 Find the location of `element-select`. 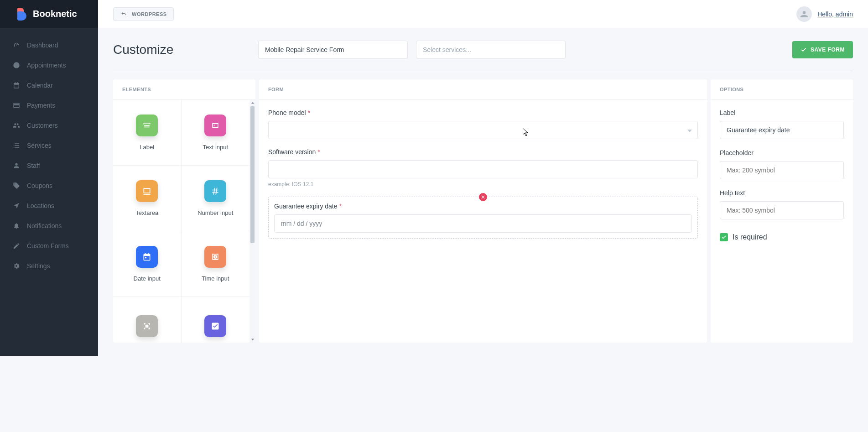

element-select is located at coordinates (147, 320).